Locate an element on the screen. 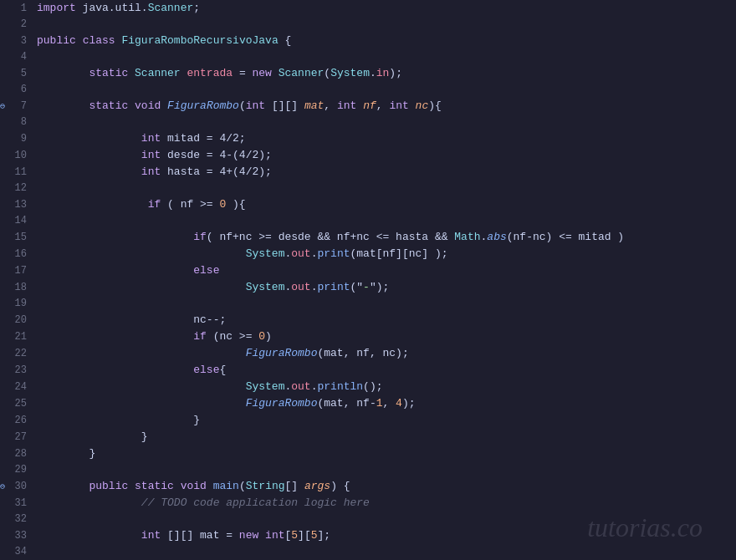  token-param: nc is located at coordinates (422, 105).